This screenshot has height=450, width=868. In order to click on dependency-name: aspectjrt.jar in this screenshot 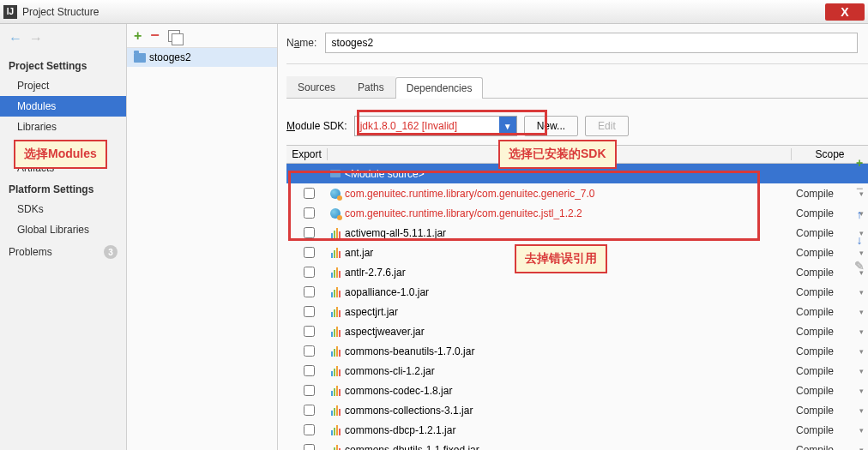, I will do `click(567, 312)`.